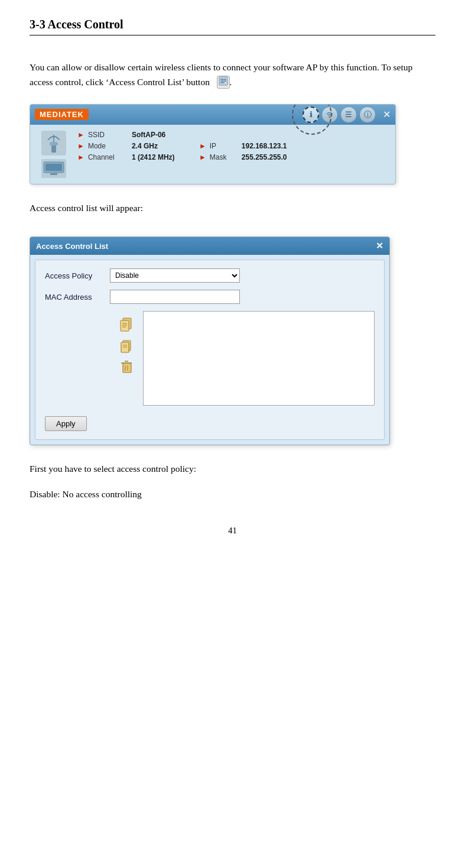 This screenshot has height=868, width=465. I want to click on disable-desc-text: Disable: No access controlling, so click(233, 494).